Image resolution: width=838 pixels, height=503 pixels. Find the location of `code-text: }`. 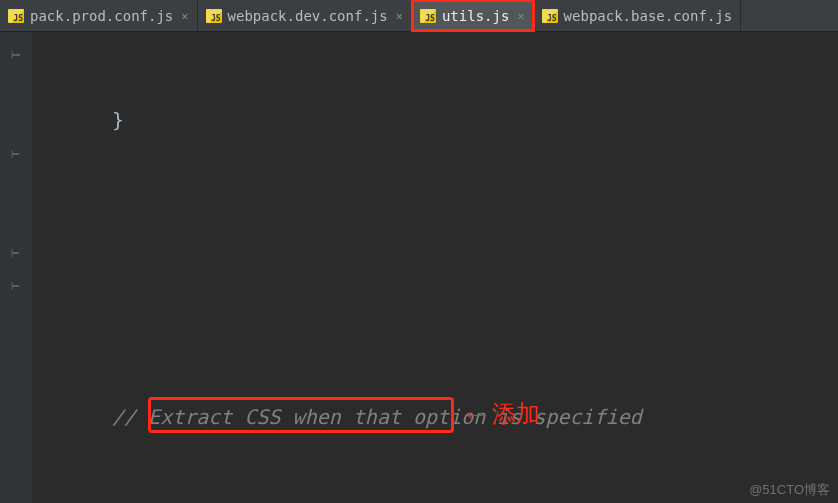

code-text: } is located at coordinates (118, 120).